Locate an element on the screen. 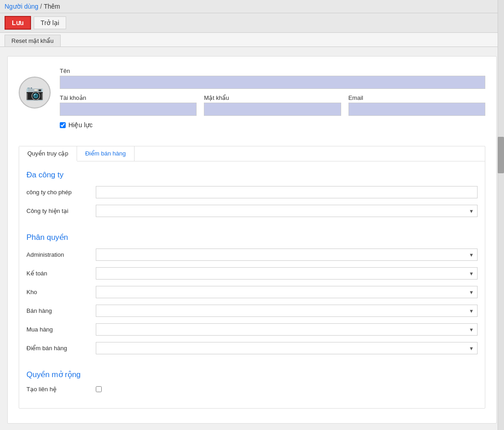 This screenshot has height=430, width=504. tab-quyen-truy-cap: Quyền truy cập is located at coordinates (48, 154).